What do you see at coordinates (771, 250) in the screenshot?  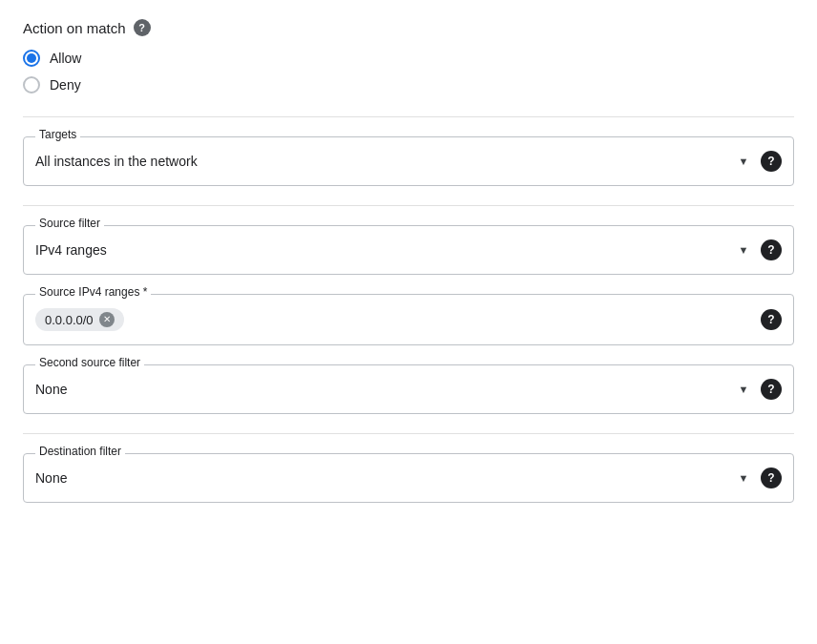 I see `source-filter-help-icon: ?` at bounding box center [771, 250].